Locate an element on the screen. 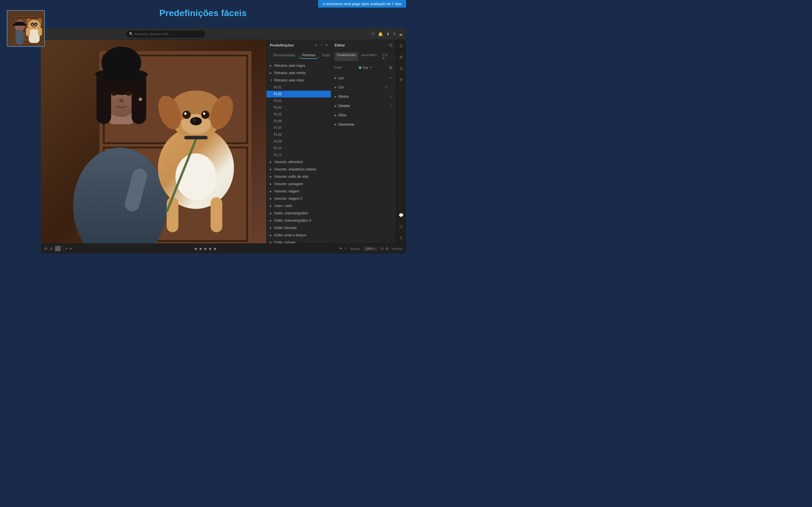  adjustments-icon: ⊟ is located at coordinates (401, 46).